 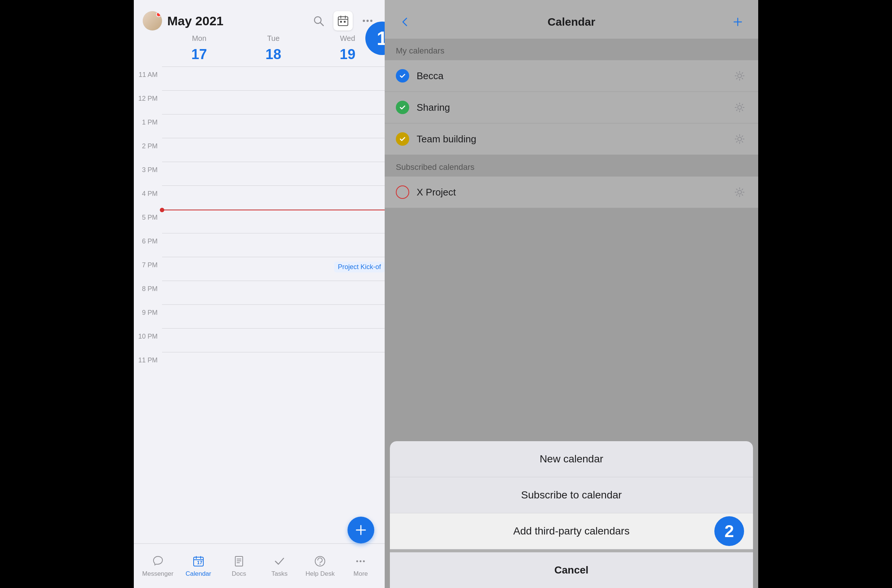 I want to click on time-row-12pm: 12 PM, so click(x=259, y=102).